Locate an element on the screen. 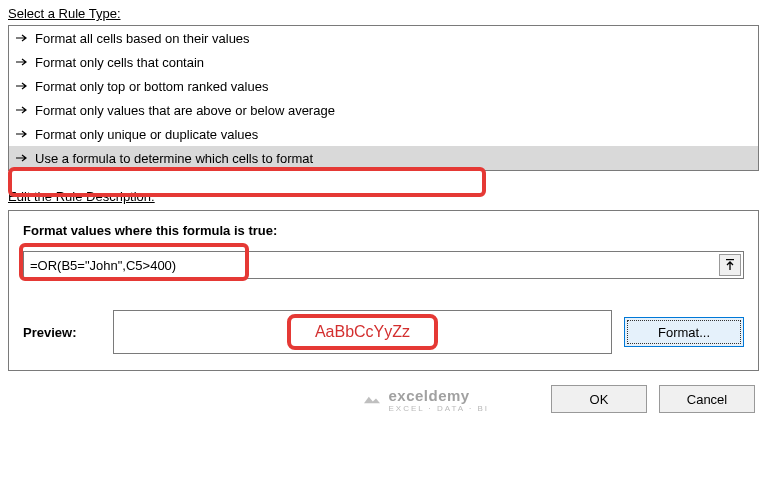 The width and height of the screenshot is (767, 502). rule-type-item-selected: Use a formula to determine which cells t… is located at coordinates (384, 158).